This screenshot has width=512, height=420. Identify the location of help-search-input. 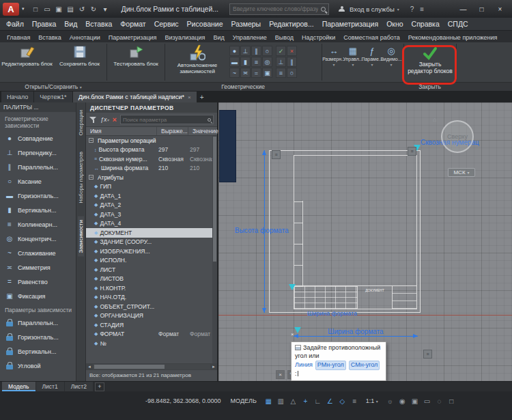
(276, 9).